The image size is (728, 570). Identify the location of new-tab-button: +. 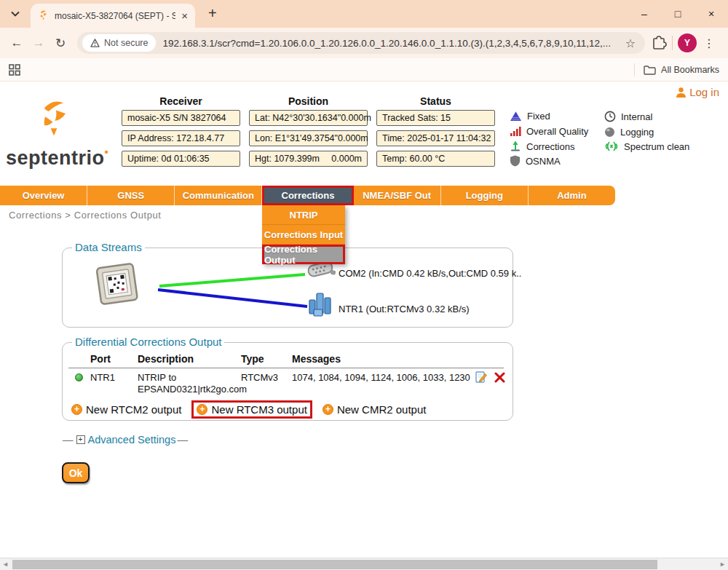
(213, 13).